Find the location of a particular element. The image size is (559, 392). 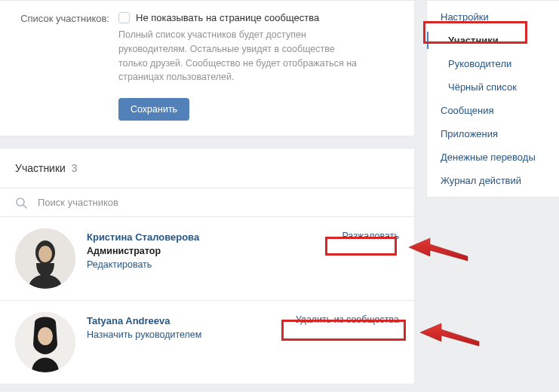

members-title: Участники is located at coordinates (41, 168).